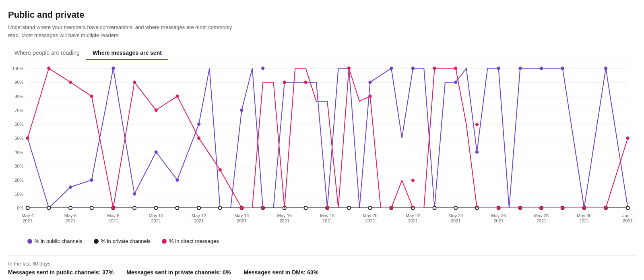 The image size is (644, 280). What do you see at coordinates (108, 272) in the screenshot?
I see `stat-public-value: 37%` at bounding box center [108, 272].